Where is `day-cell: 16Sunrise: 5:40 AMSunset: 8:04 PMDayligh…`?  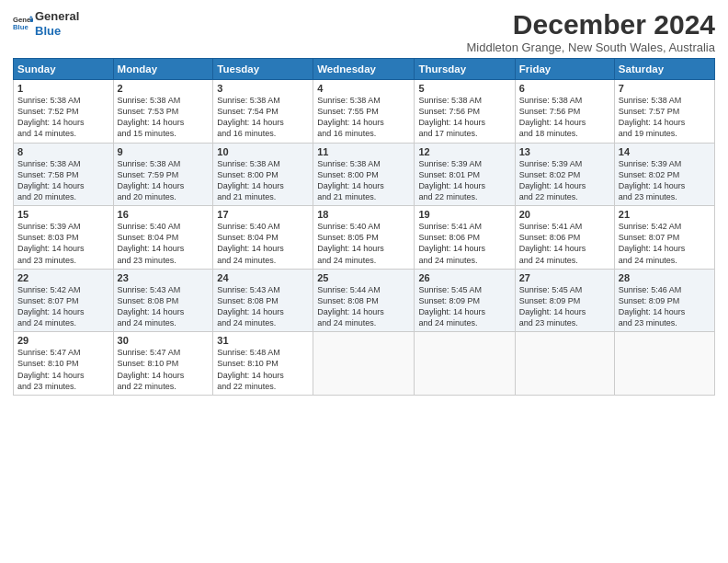
day-cell: 16Sunrise: 5:40 AMSunset: 8:04 PMDayligh… is located at coordinates (164, 237).